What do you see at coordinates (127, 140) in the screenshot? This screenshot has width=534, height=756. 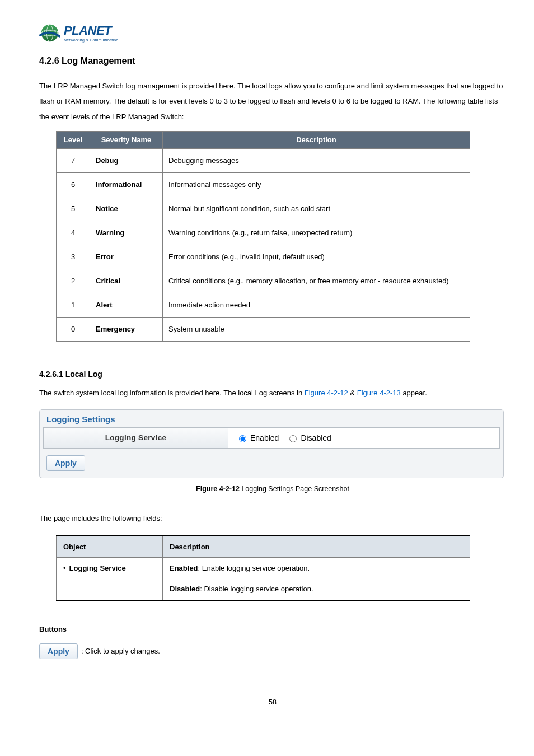 I see `th-name: Severity Name` at bounding box center [127, 140].